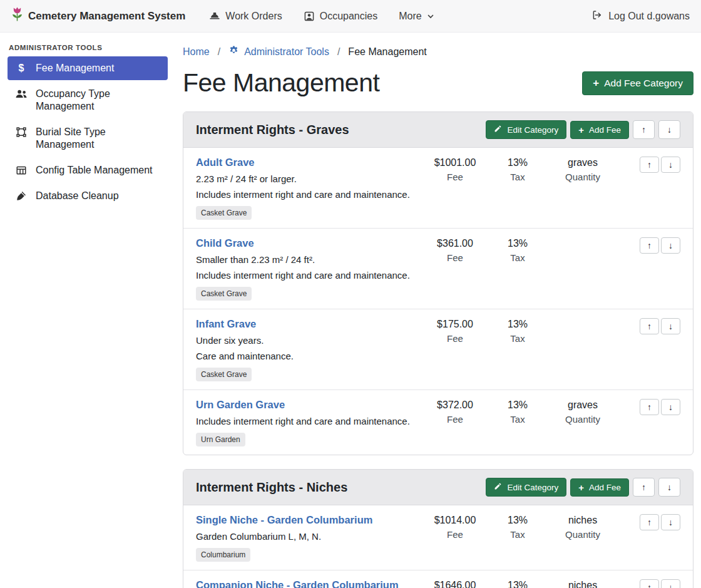 This screenshot has height=588, width=701. What do you see at coordinates (416, 16) in the screenshot?
I see `nav-more: More` at bounding box center [416, 16].